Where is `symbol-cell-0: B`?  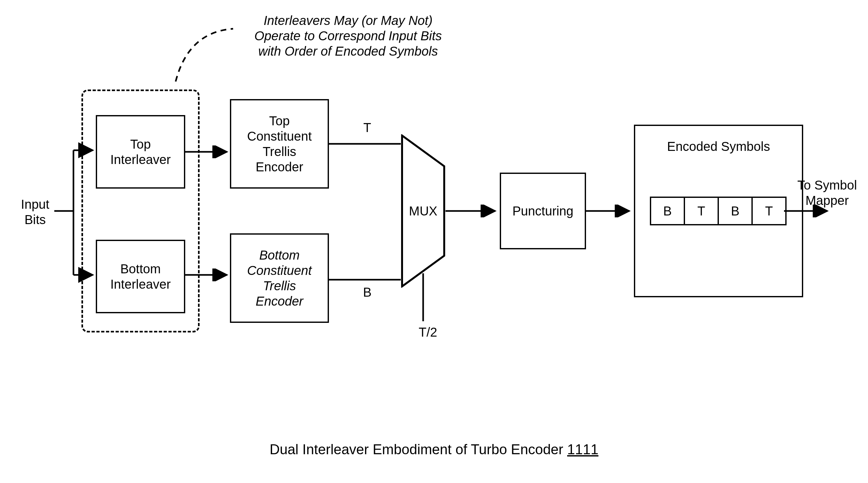
symbol-cell-0: B is located at coordinates (668, 211).